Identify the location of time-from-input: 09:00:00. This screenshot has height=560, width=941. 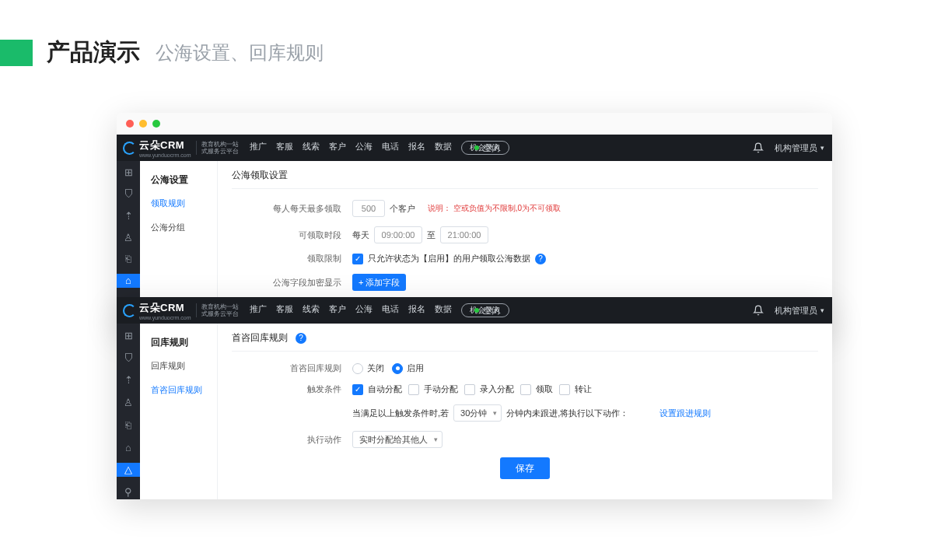
(398, 235).